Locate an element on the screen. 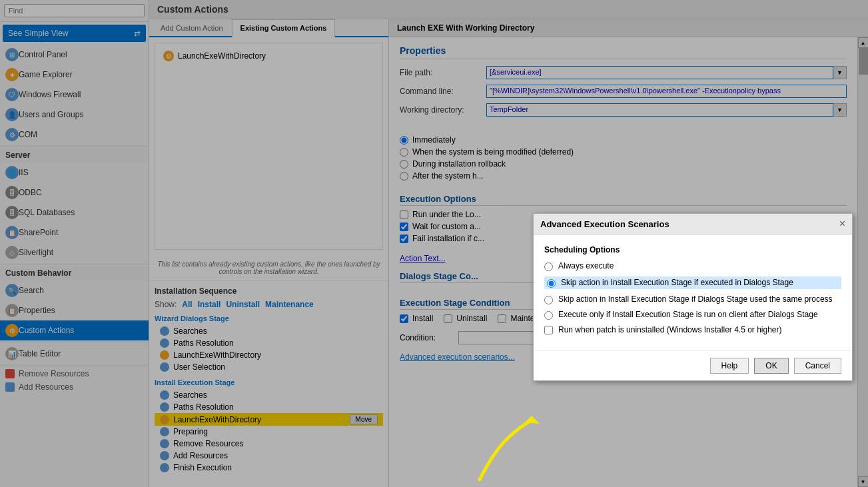 This screenshot has width=868, height=487. modal-checkbox-patch-input is located at coordinates (549, 330).